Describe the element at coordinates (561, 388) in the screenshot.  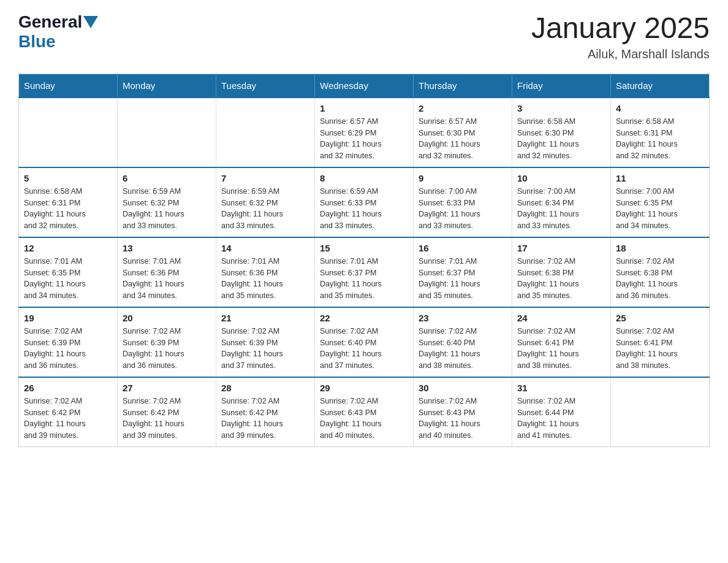
I see `day-number: 31` at that location.